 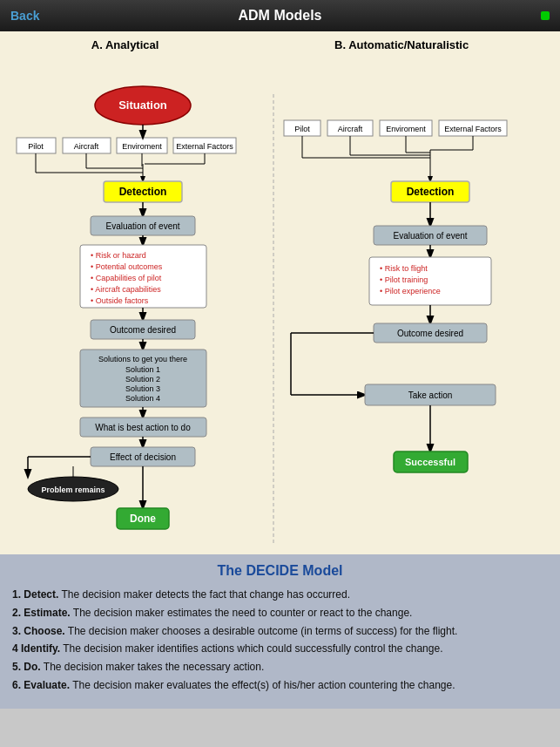 I want to click on svg-text: Effect of decision, so click(x=143, y=457).